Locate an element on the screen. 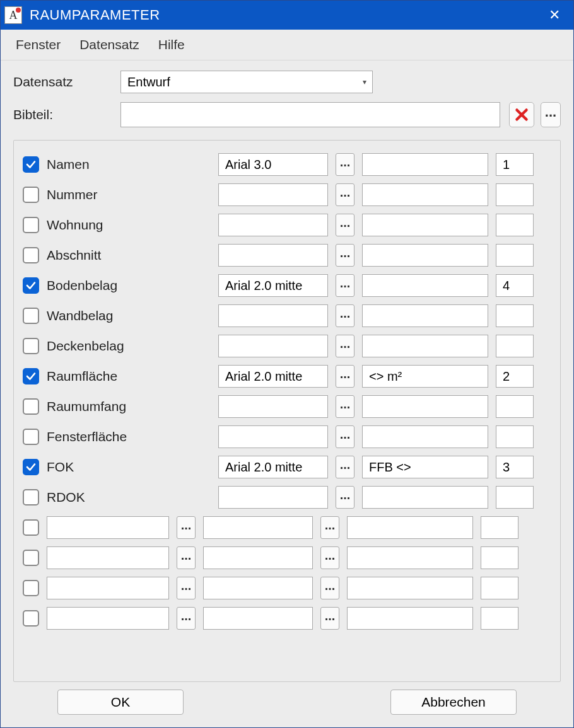 The image size is (574, 728). bibteil-input is located at coordinates (310, 115).